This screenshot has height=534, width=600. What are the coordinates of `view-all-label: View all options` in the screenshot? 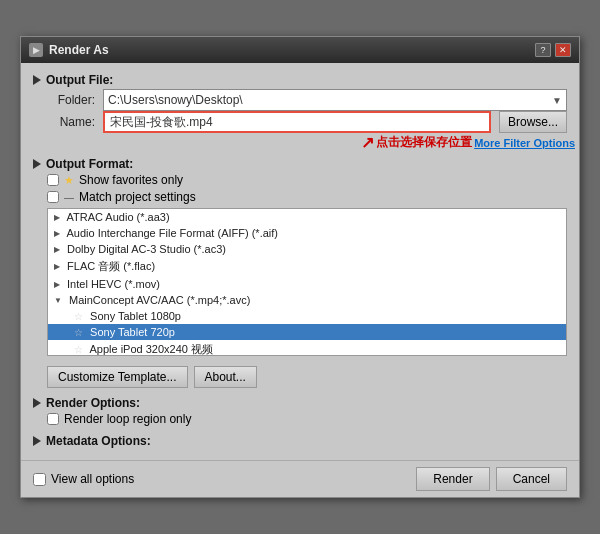 It's located at (92, 479).